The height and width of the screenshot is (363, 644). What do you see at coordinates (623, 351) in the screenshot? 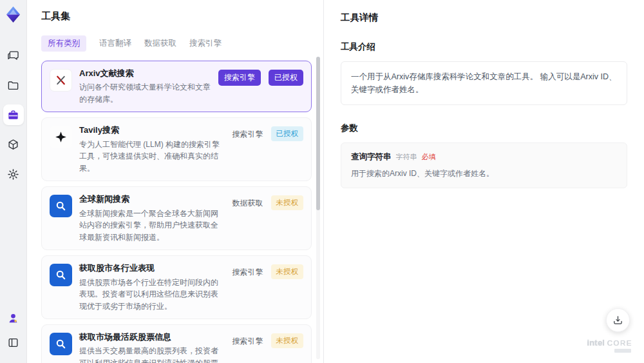
I see `intel-core-sub-badge` at bounding box center [623, 351].